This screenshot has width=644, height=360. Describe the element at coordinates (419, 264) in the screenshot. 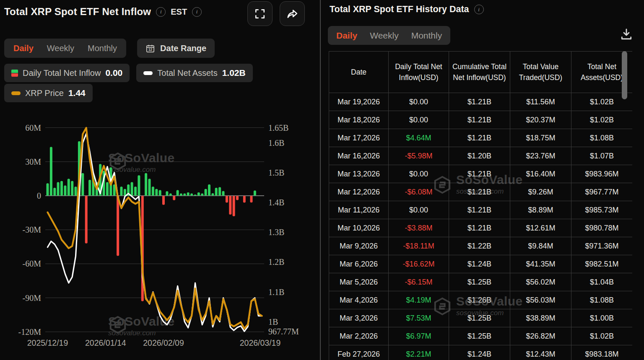

I see `value-cell: -$16.62M` at that location.